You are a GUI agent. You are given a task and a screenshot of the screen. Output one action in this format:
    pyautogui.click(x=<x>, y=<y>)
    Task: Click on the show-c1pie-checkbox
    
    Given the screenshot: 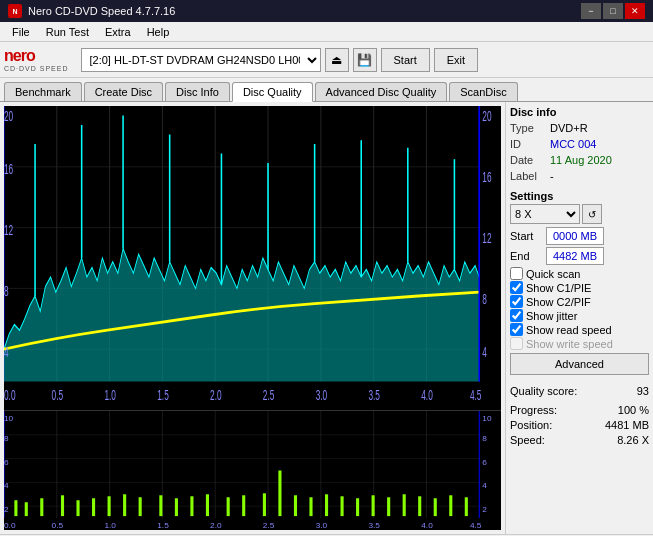 What is the action you would take?
    pyautogui.click(x=516, y=288)
    